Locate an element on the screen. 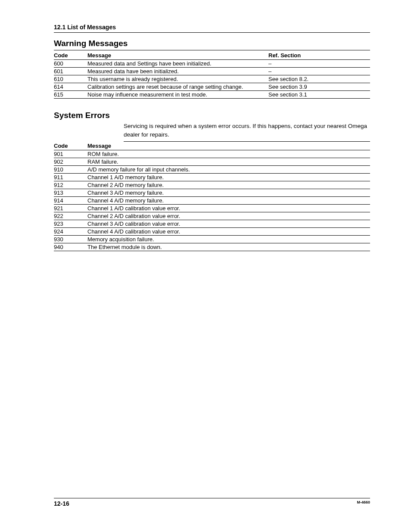  col-ref: Ref. Section is located at coordinates (319, 56).